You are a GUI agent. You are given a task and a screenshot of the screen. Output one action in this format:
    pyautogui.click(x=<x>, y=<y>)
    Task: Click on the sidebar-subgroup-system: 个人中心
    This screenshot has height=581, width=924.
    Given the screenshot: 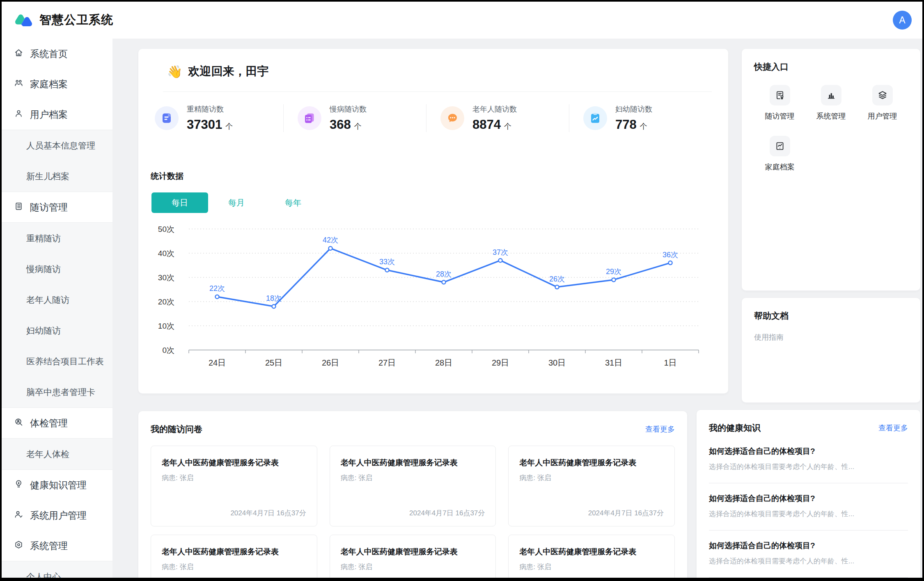 What is the action you would take?
    pyautogui.click(x=57, y=571)
    